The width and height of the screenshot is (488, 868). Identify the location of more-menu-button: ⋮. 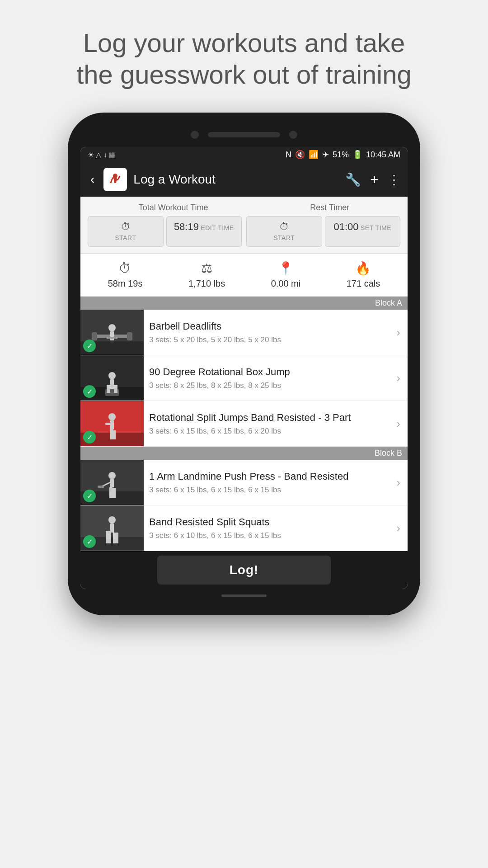
(394, 180).